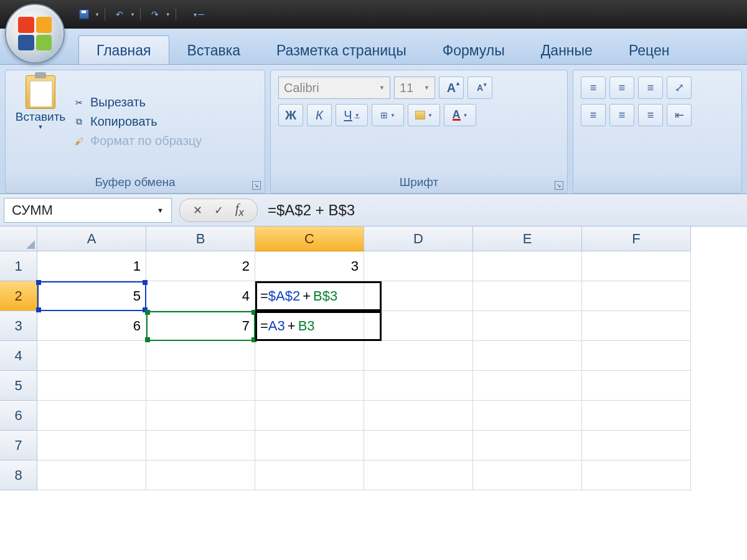 The width and height of the screenshot is (747, 560). Describe the element at coordinates (19, 296) in the screenshot. I see `row-header-2: 2` at that location.